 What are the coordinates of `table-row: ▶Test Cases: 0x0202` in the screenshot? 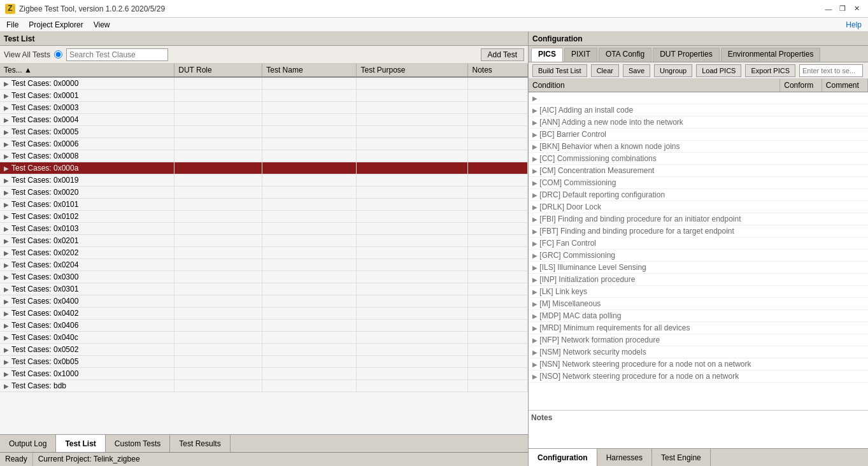 It's located at (264, 253).